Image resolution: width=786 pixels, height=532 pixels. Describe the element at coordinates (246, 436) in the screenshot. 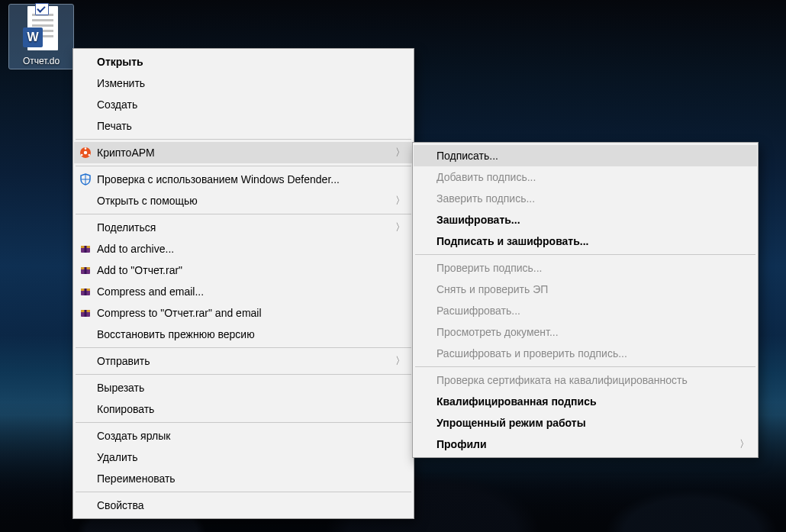

I see `menu-create-shortcut-label: Создать ярлык` at that location.